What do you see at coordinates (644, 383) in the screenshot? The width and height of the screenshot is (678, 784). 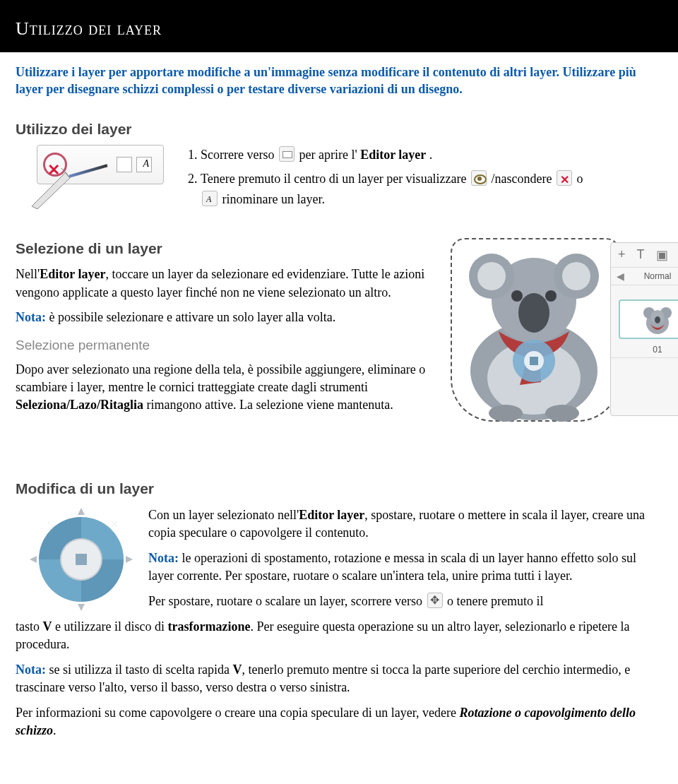 I see `panel-lock-icon: 🔒` at bounding box center [644, 383].